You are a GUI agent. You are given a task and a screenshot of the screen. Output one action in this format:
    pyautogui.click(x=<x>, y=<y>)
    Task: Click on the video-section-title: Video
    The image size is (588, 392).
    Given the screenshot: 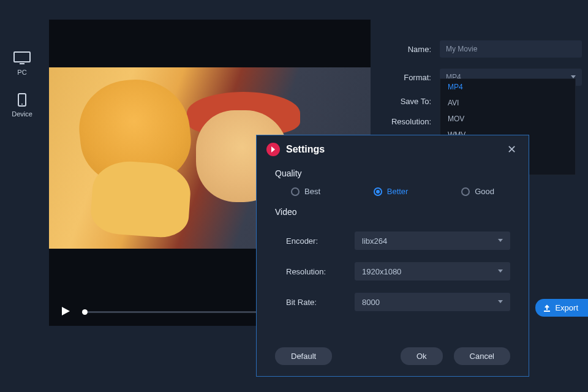 What is the action you would take?
    pyautogui.click(x=393, y=214)
    